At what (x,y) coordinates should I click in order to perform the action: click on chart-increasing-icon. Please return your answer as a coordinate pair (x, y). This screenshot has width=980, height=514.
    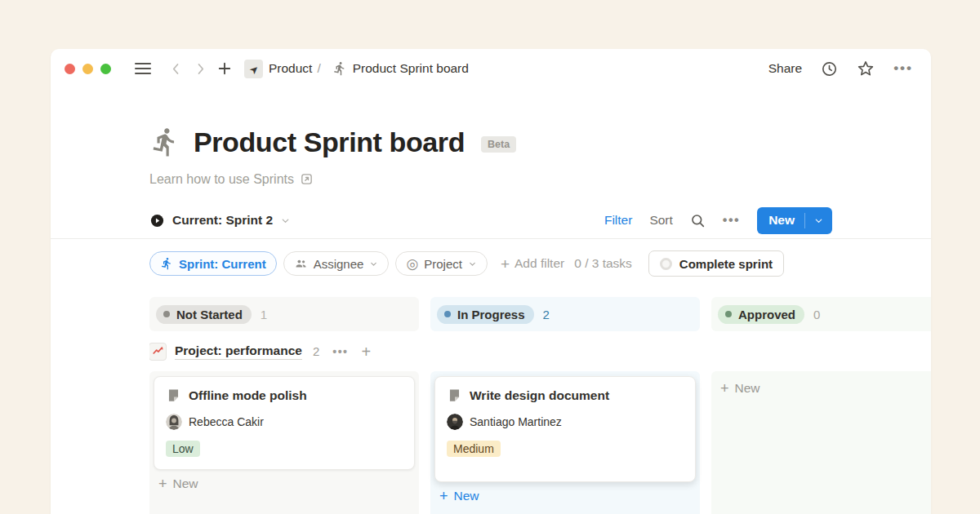
    Looking at the image, I should click on (158, 352).